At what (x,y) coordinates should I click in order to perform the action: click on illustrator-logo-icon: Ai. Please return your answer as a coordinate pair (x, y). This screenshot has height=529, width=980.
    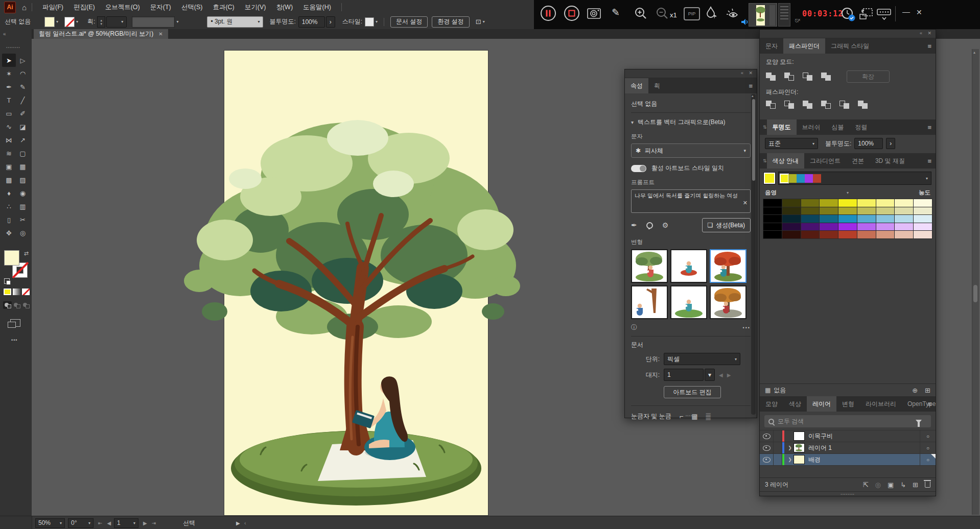
    Looking at the image, I should click on (10, 7).